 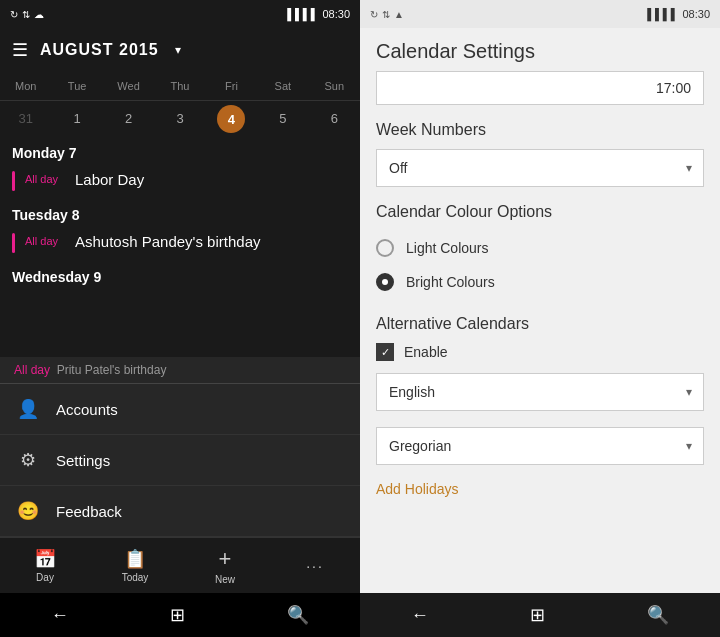 What do you see at coordinates (540, 88) in the screenshot?
I see `time-input: 17:00` at bounding box center [540, 88].